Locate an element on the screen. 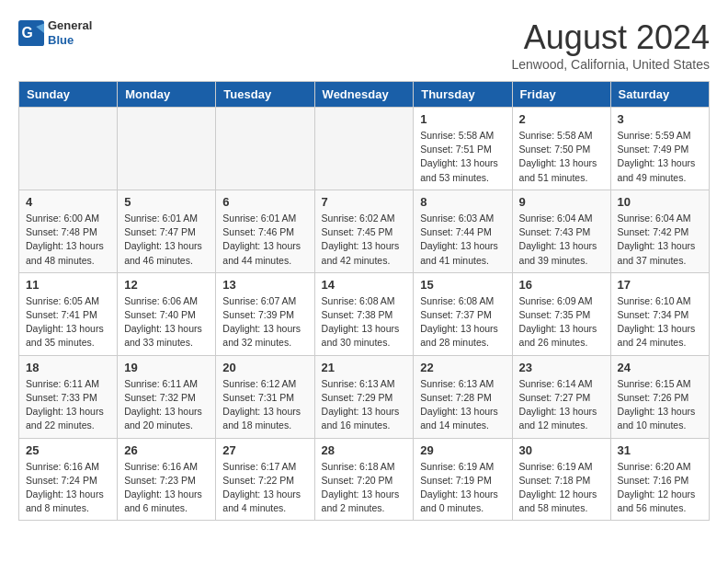 The image size is (728, 563). calendar-cell: 12Sunrise: 6:06 AM Sunset: 7:40 PM Dayli… is located at coordinates (167, 314).